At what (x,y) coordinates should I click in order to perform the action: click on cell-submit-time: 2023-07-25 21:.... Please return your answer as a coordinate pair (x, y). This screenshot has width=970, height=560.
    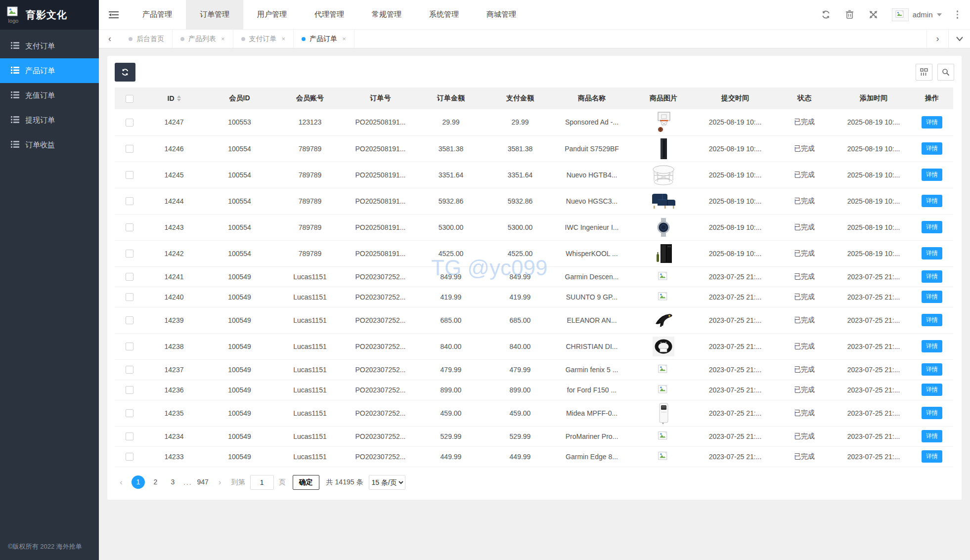
    Looking at the image, I should click on (735, 346).